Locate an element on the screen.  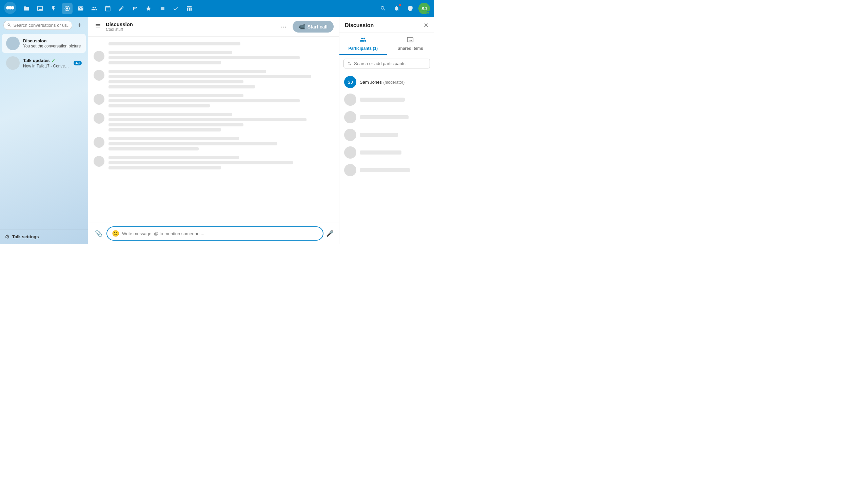
attach-button: 📎 is located at coordinates (99, 233).